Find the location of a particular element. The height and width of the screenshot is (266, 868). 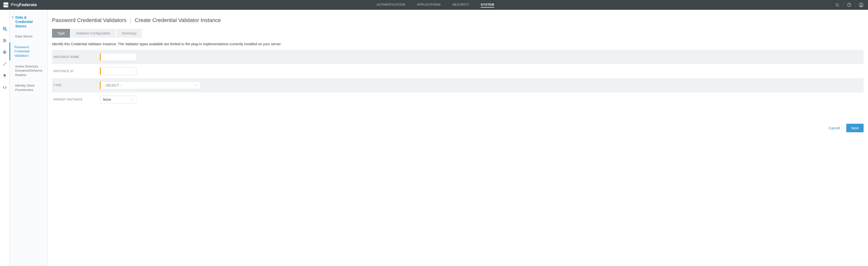

nav-system: SYSTEM is located at coordinates (488, 5).